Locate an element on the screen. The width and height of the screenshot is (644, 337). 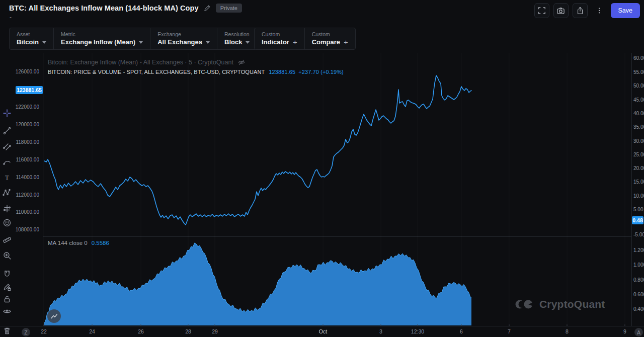
tool-zoom-in-button is located at coordinates (7, 256).